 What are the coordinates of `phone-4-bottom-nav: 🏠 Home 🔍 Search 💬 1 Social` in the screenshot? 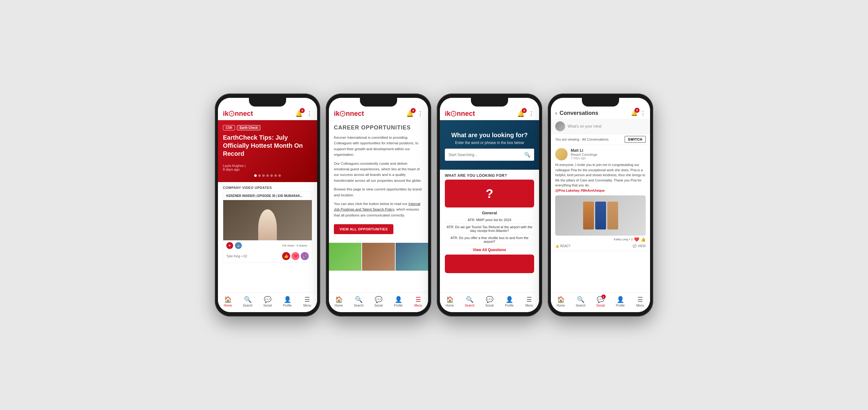 It's located at (600, 302).